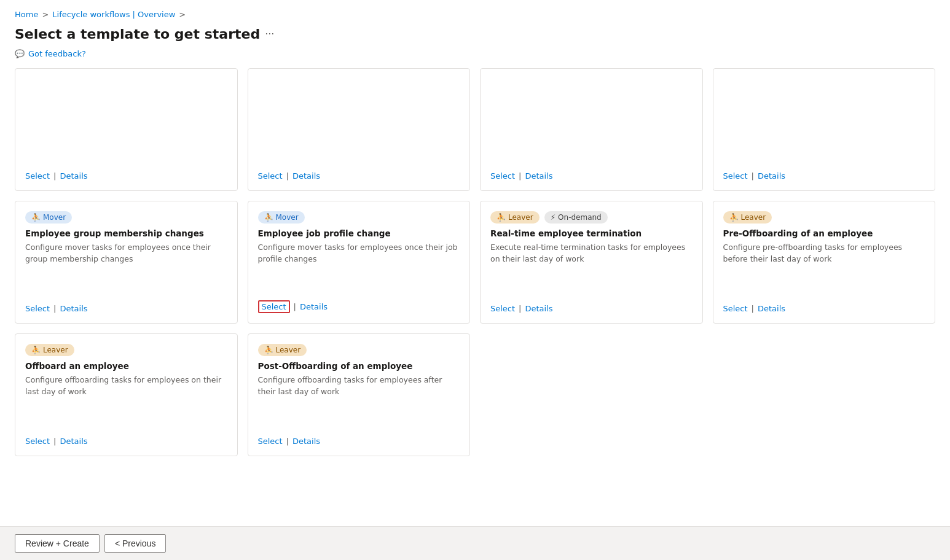  I want to click on template-card-1-3: Select | Details, so click(591, 130).